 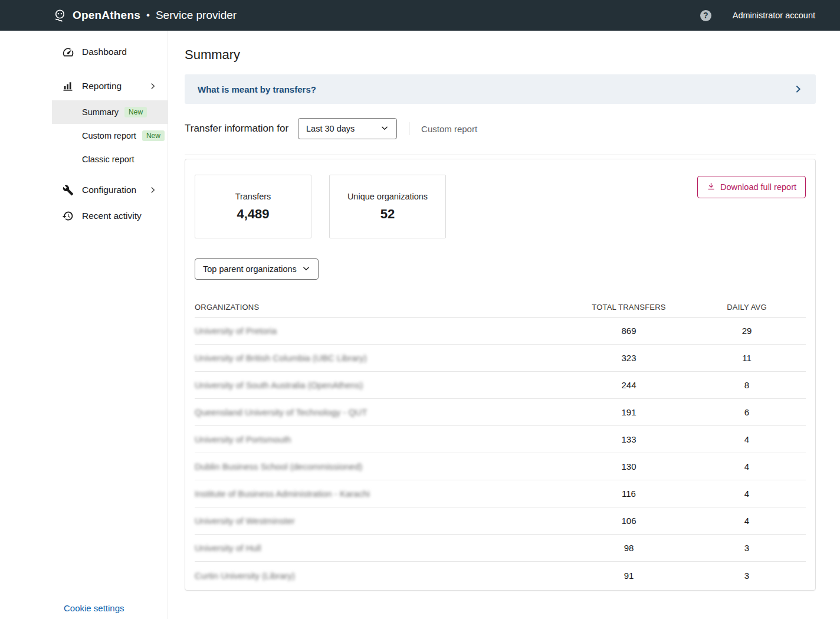 What do you see at coordinates (747, 330) in the screenshot?
I see `daily-avg-value: 29` at bounding box center [747, 330].